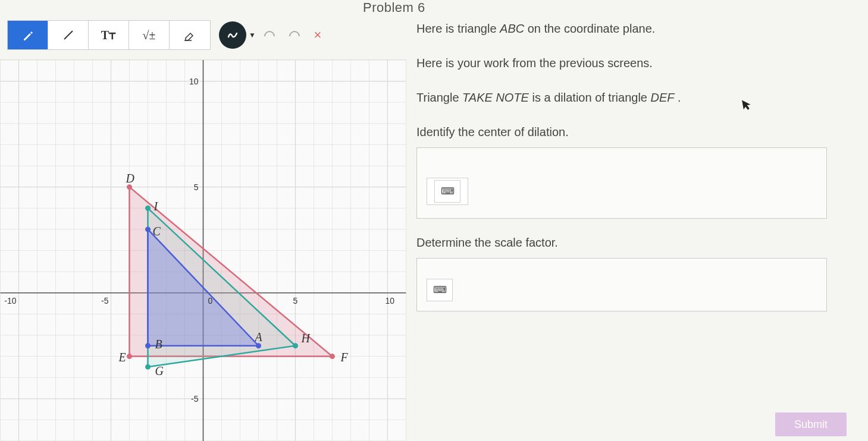  What do you see at coordinates (252, 35) in the screenshot?
I see `tool-dropdown: ▼` at bounding box center [252, 35].